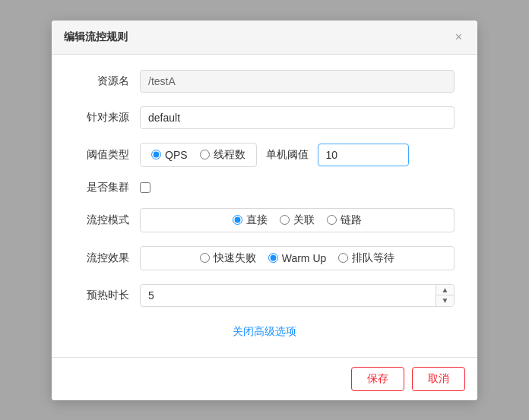  What do you see at coordinates (264, 220) in the screenshot?
I see `flow-mode-row: 流控模式 直接 关联 链路` at bounding box center [264, 220].